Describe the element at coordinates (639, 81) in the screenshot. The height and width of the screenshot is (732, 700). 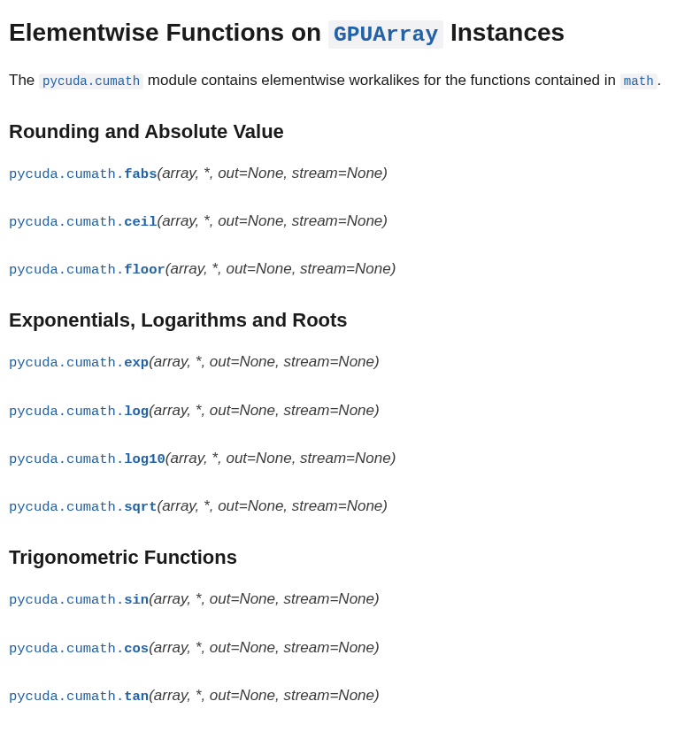
I see `intro-math-link: math` at that location.